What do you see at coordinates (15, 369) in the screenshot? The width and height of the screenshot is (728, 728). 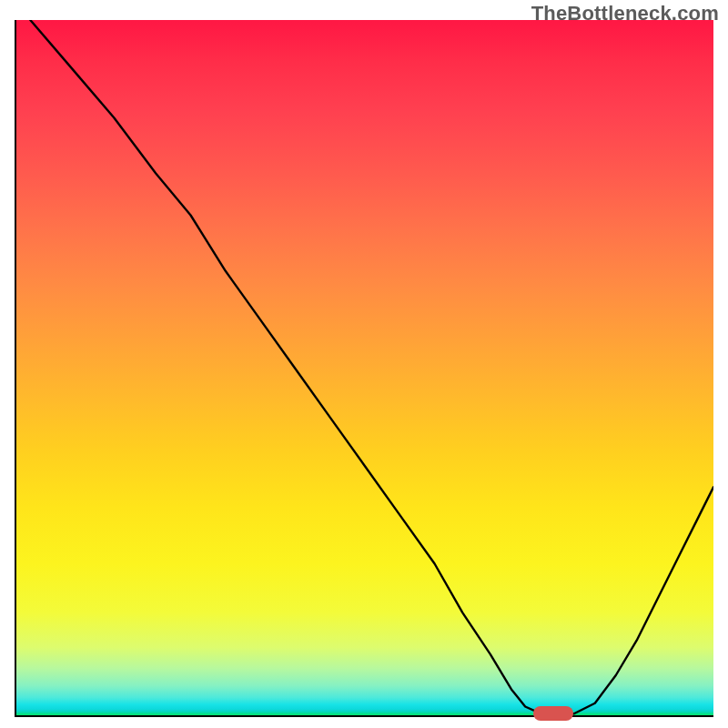 I see `y-axis` at bounding box center [15, 369].